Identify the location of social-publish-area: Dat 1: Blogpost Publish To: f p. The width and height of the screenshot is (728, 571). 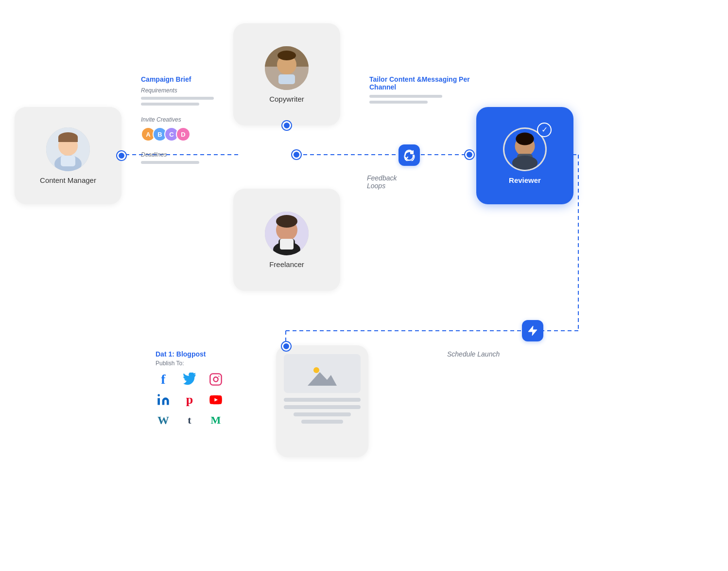
(191, 389).